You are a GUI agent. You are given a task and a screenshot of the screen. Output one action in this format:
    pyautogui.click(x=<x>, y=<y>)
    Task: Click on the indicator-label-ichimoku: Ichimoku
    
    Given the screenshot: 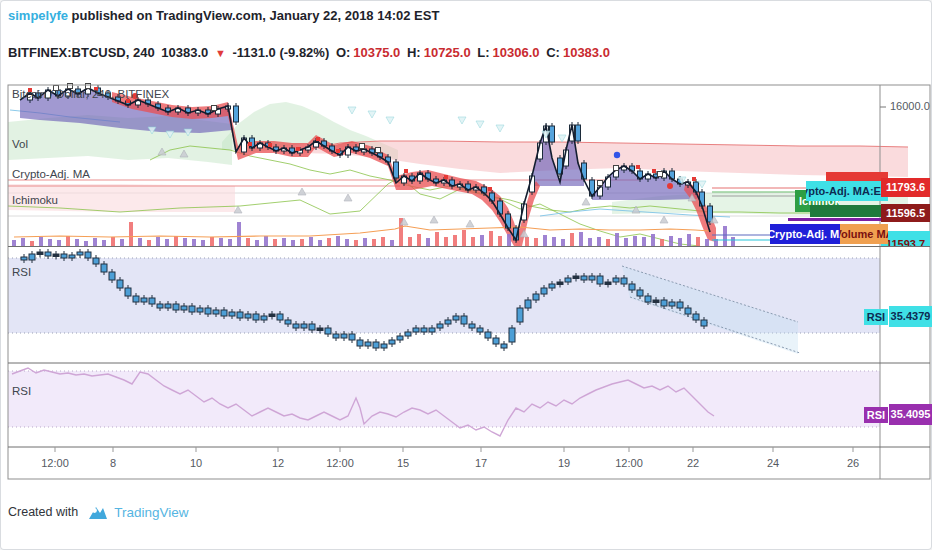 What is the action you would take?
    pyautogui.click(x=35, y=200)
    